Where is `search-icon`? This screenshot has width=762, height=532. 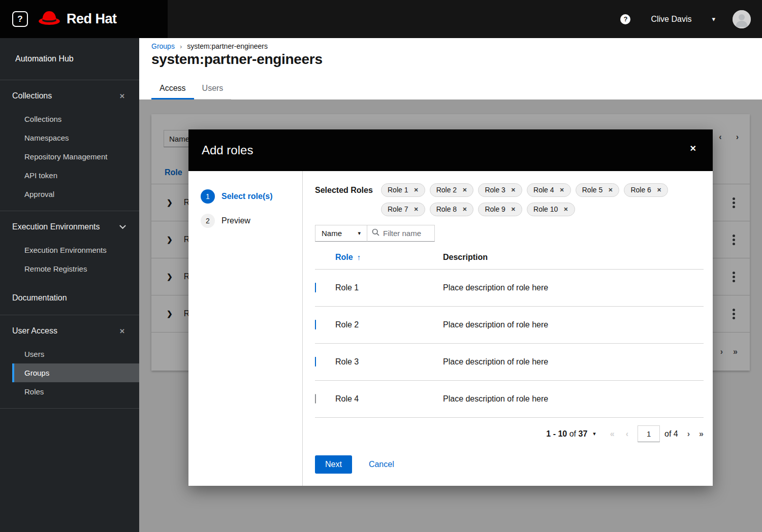
search-icon is located at coordinates (376, 234).